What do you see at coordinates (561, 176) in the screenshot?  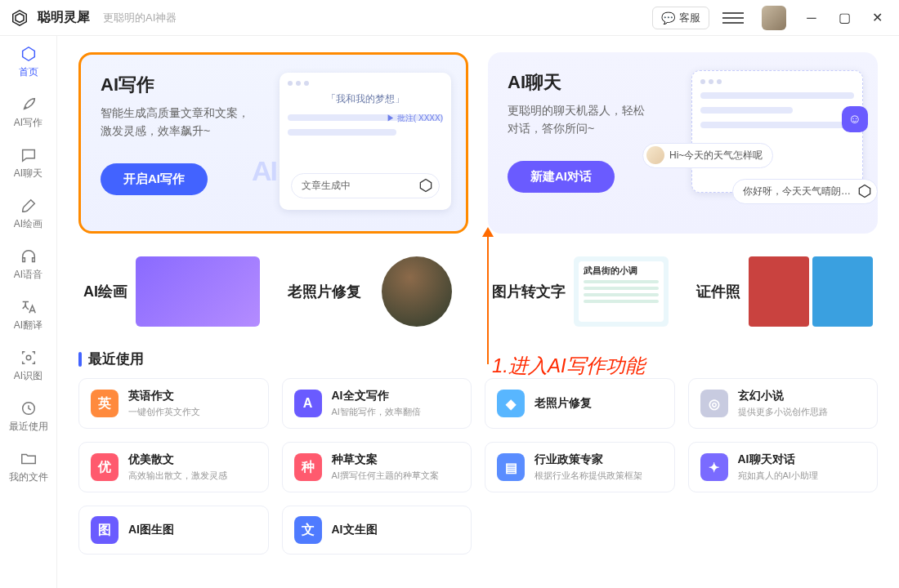 I see `new-chat-button: 新建AI对话` at bounding box center [561, 176].